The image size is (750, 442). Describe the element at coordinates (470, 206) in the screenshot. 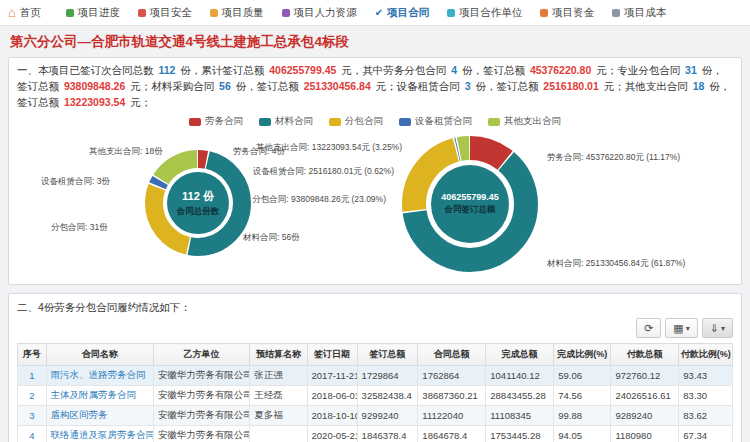

I see `contract-amount-donut` at that location.